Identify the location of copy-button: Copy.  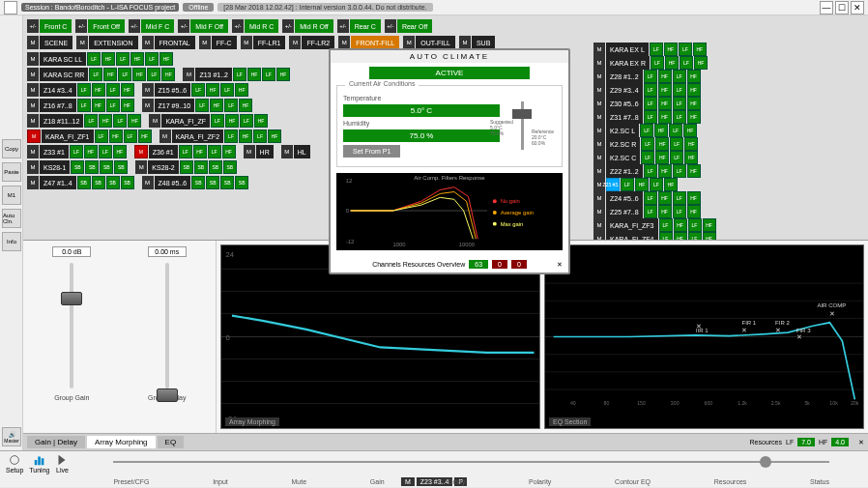
(12, 149).